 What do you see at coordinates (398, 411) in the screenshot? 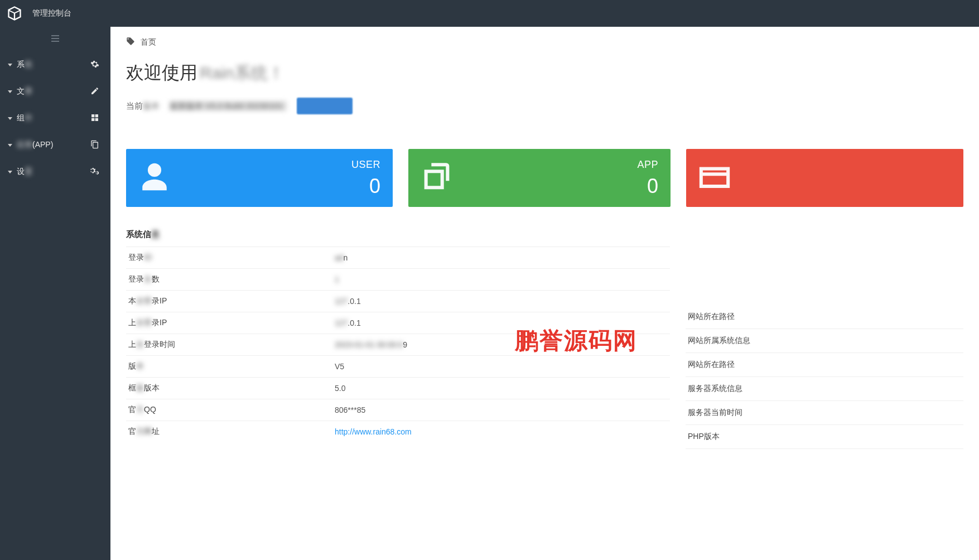
I see `table-row: 官方QQ806***85` at bounding box center [398, 411].